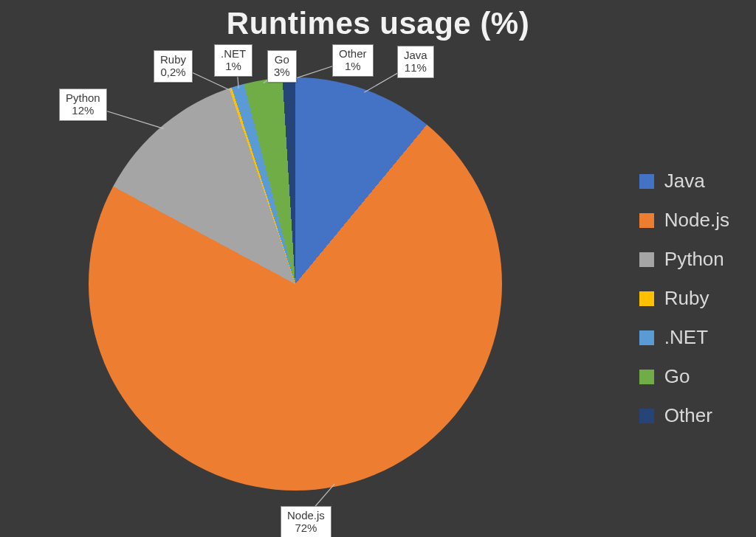  What do you see at coordinates (688, 416) in the screenshot?
I see `legend-label: Other` at bounding box center [688, 416].